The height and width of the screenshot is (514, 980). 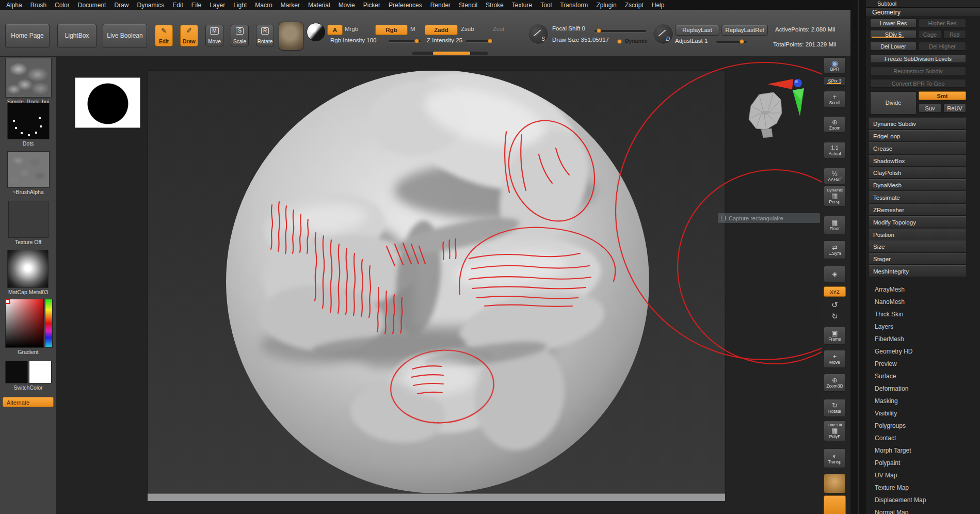 I want to click on palette-geometry-hd: Geometry HD, so click(x=923, y=351).